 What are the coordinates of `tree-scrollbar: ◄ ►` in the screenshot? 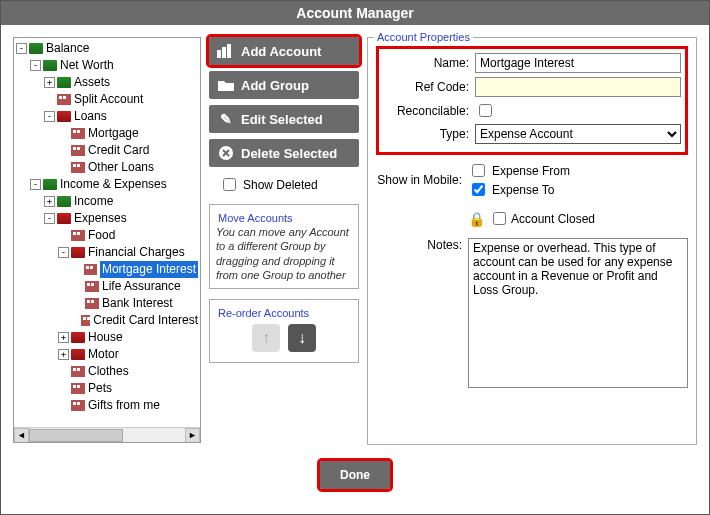 It's located at (107, 434).